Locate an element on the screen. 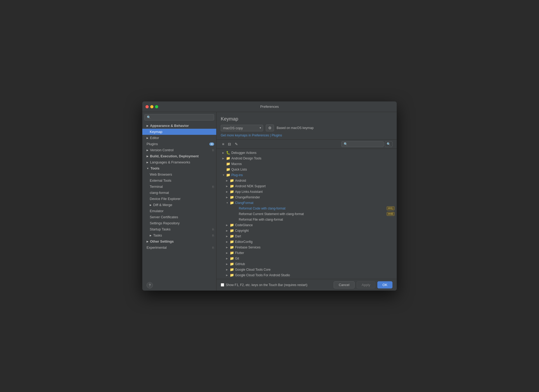 The width and height of the screenshot is (539, 392). tree-item-debugger-actions: ▶ 🐛 Debugger Actions is located at coordinates (307, 153).